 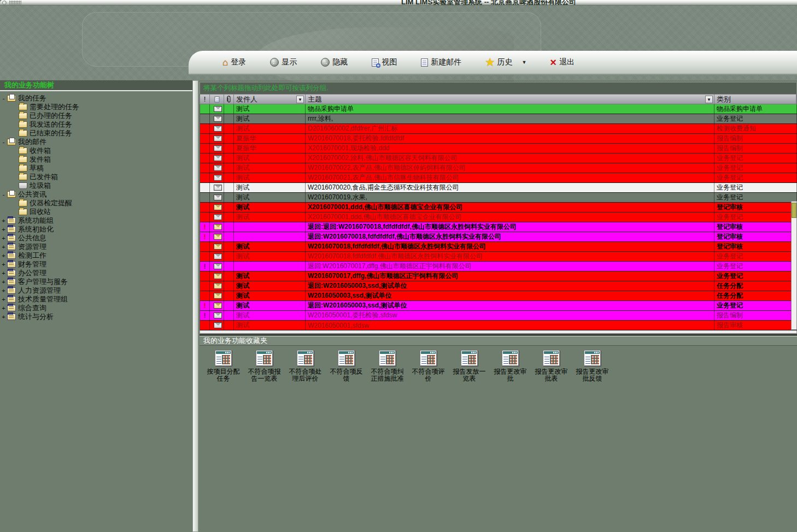 I want to click on favorite-item: 不符合项反馈, so click(x=347, y=366).